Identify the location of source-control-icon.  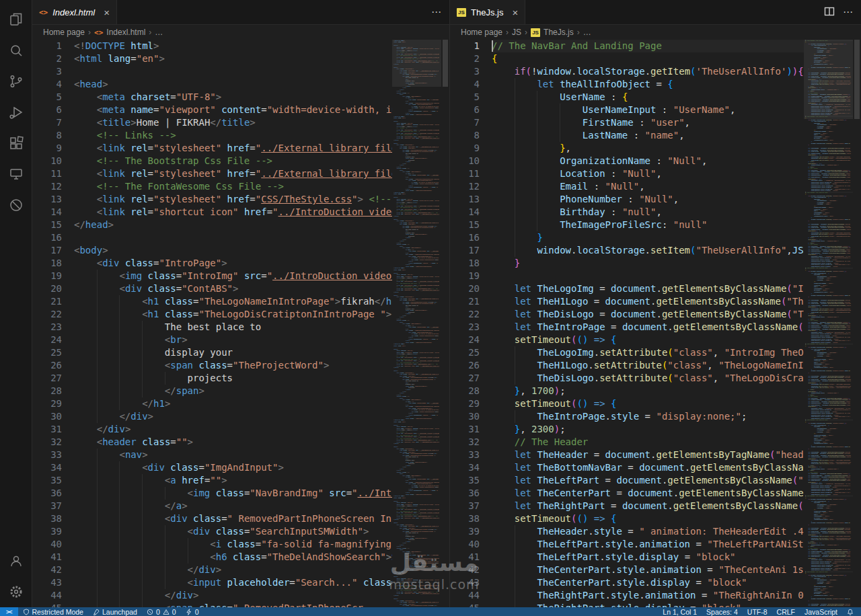
(16, 81).